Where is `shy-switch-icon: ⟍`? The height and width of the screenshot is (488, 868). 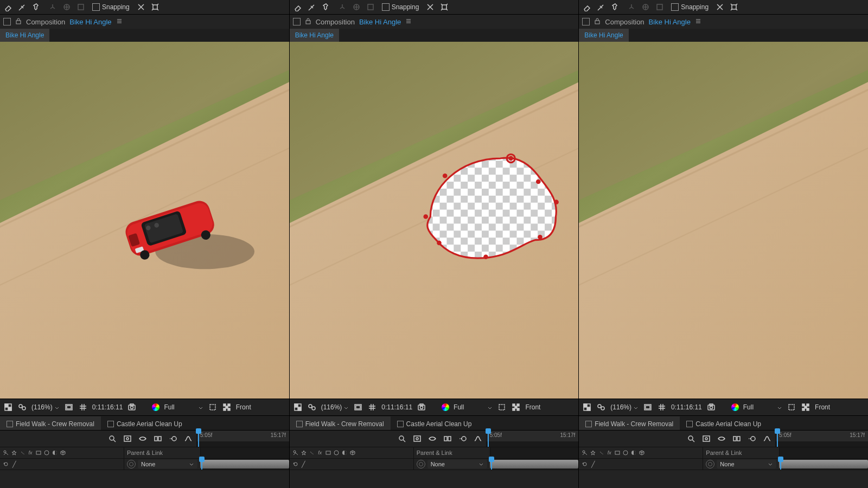 shy-switch-icon: ⟍ is located at coordinates (601, 453).